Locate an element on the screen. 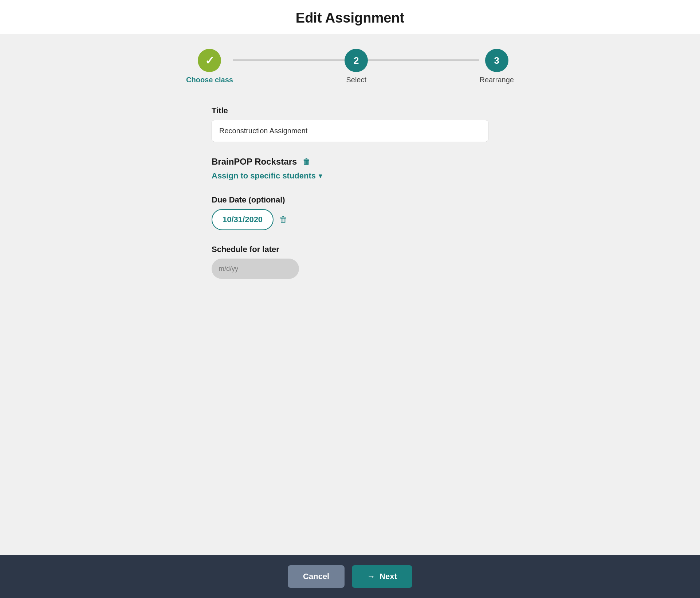  due-date-section: Due Date (optional) 10/31/2020 🗑 is located at coordinates (350, 213).